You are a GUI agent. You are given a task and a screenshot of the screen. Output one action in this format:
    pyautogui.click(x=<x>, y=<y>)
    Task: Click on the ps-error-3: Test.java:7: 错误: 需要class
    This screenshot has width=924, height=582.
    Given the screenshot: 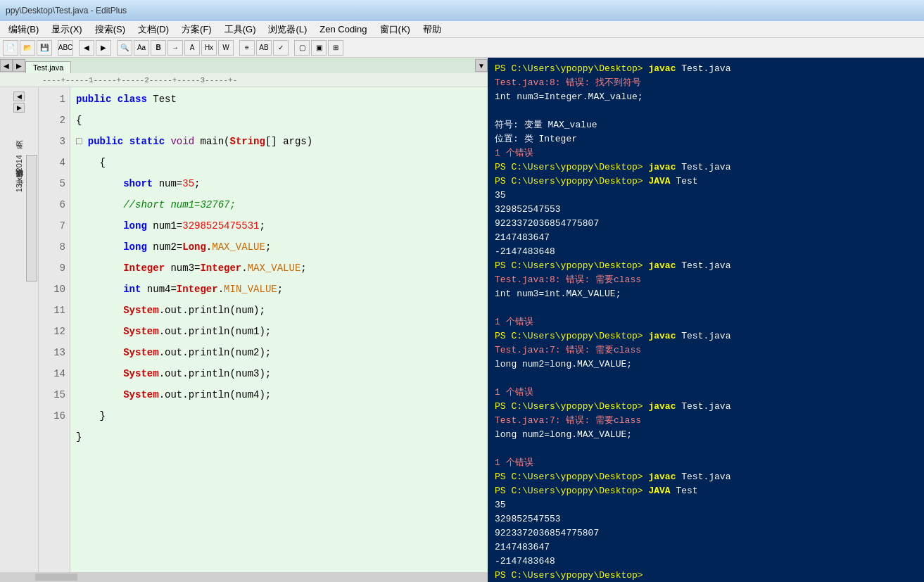 What is the action you would take?
    pyautogui.click(x=706, y=350)
    